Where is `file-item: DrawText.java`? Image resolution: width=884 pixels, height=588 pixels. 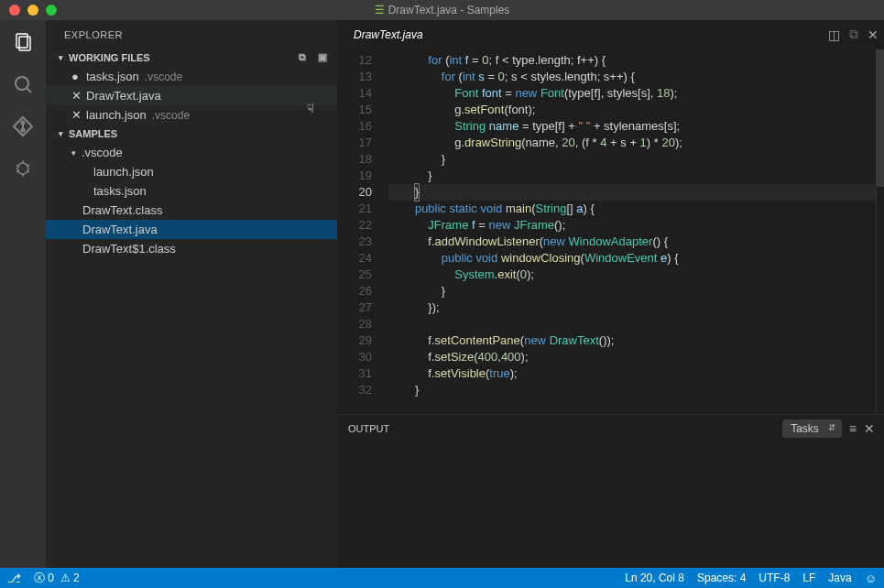
file-item: DrawText.java is located at coordinates (191, 229).